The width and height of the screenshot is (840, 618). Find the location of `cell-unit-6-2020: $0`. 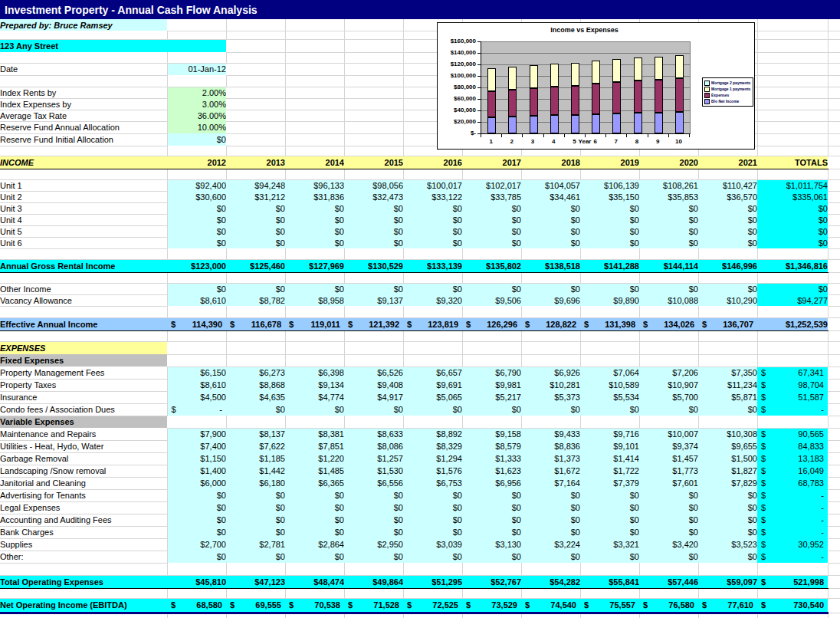

cell-unit-6-2020: $0 is located at coordinates (668, 242).